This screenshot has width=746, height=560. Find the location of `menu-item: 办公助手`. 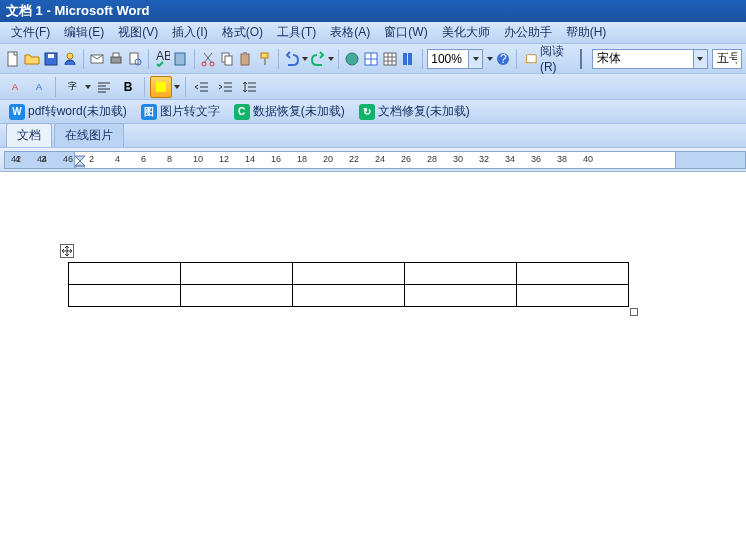

menu-item: 办公助手 is located at coordinates (528, 32).